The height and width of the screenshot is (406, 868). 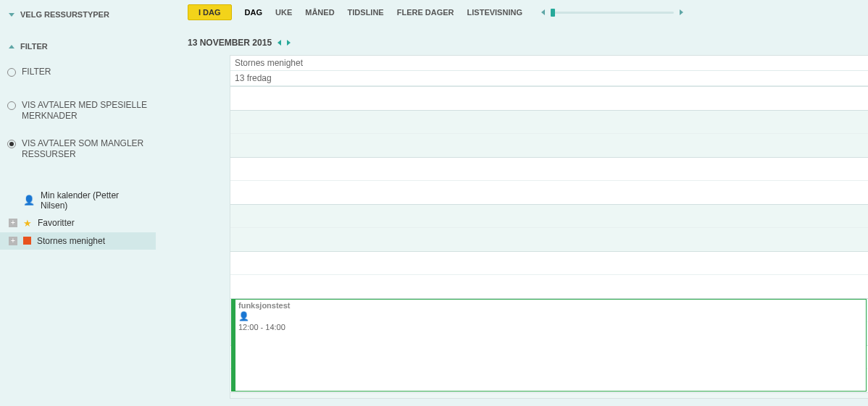 What do you see at coordinates (28, 240) in the screenshot?
I see `square-icon` at bounding box center [28, 240].